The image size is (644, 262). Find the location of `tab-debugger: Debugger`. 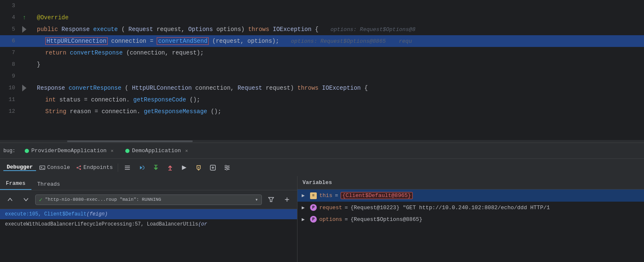

tab-debugger: Debugger is located at coordinates (20, 168).